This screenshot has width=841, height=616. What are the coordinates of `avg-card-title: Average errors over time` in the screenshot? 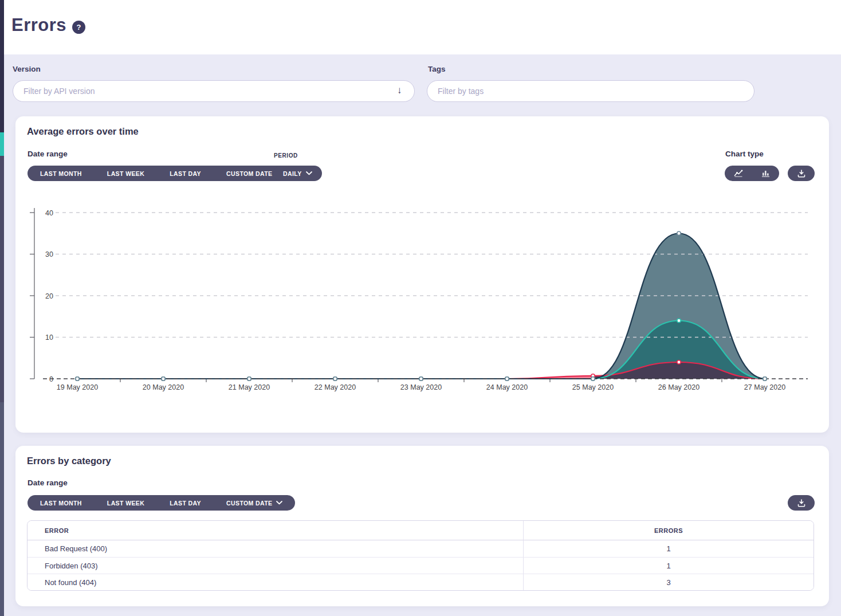 It's located at (82, 132).